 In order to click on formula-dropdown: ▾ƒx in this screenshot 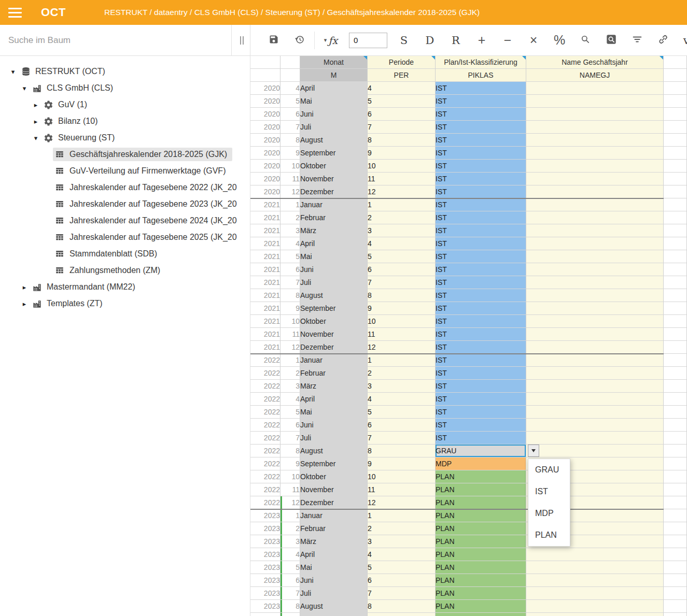, I will do `click(331, 40)`.